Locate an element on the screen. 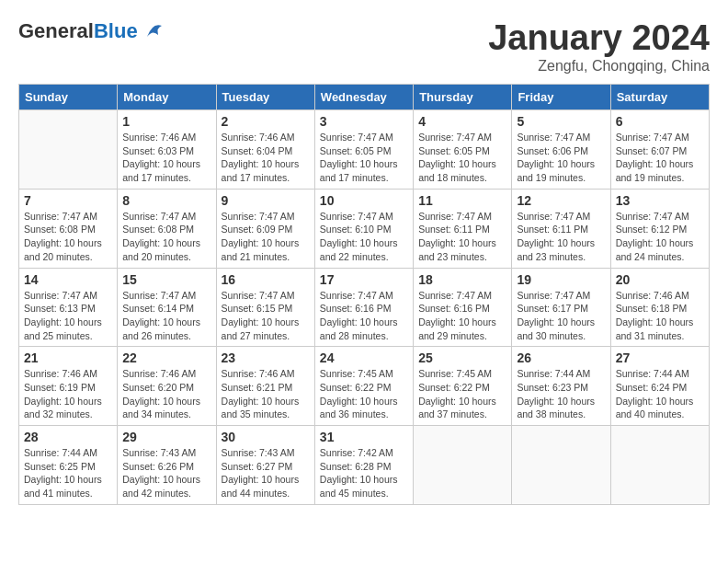 Image resolution: width=728 pixels, height=563 pixels. calendar-cell: 18Sunrise: 7:47 AMSunset: 6:16 PMDayligh… is located at coordinates (463, 307).